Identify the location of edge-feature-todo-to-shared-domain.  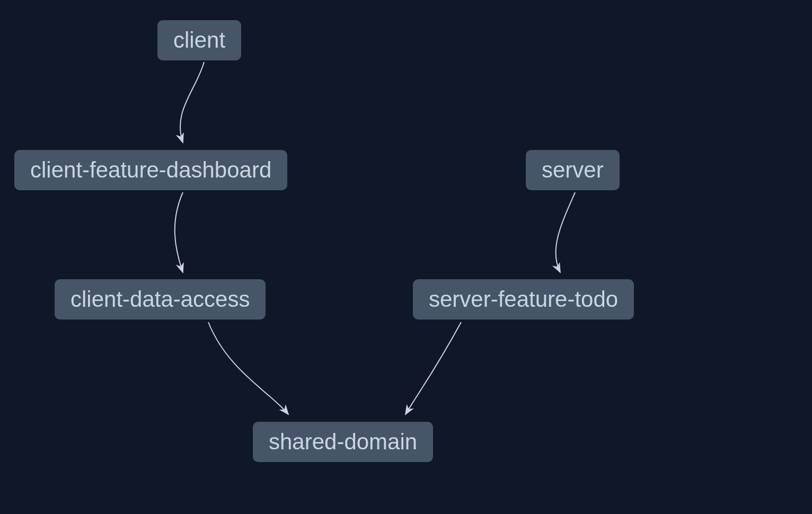
(434, 368).